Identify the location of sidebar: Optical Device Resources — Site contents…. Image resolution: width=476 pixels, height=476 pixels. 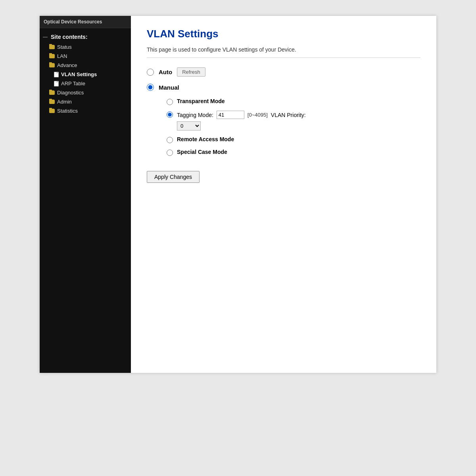
(85, 194).